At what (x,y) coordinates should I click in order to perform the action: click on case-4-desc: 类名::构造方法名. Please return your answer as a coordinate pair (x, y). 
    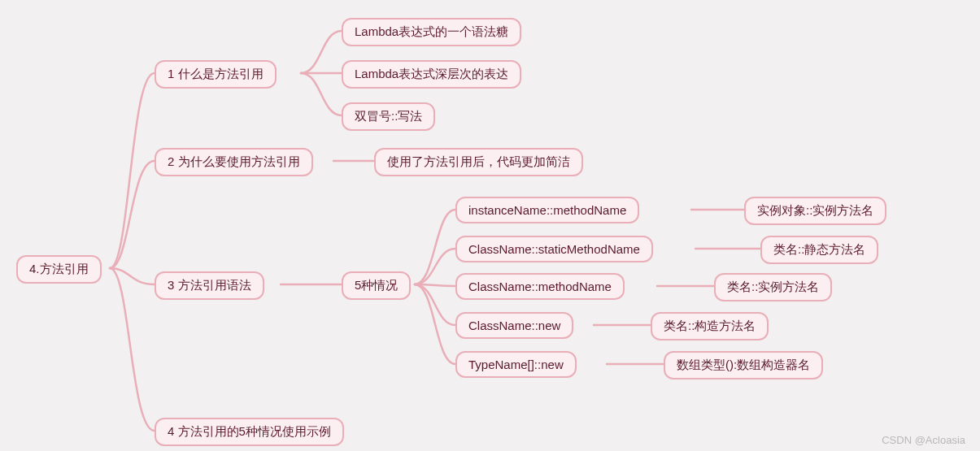
    Looking at the image, I should click on (709, 327).